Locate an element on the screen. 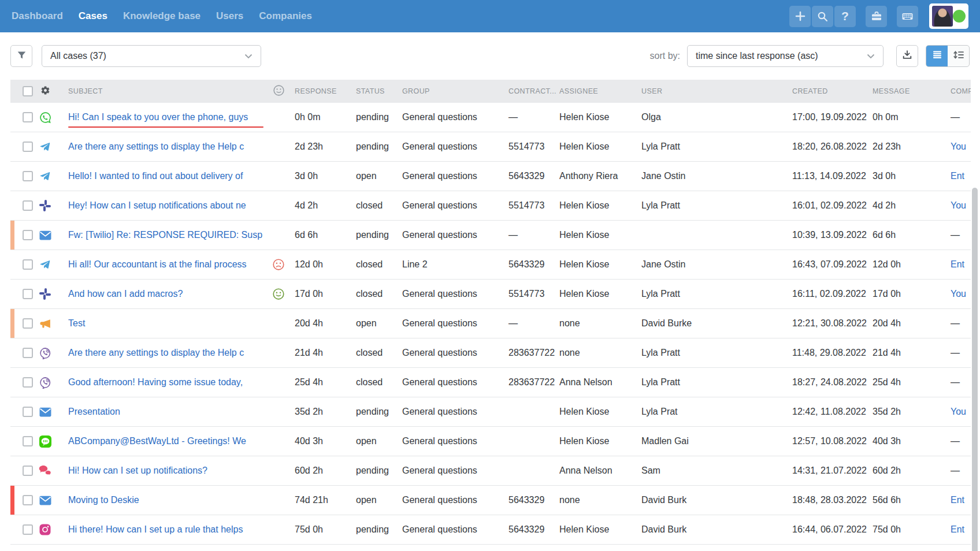  subject-link: Moving to Deskie is located at coordinates (166, 500).